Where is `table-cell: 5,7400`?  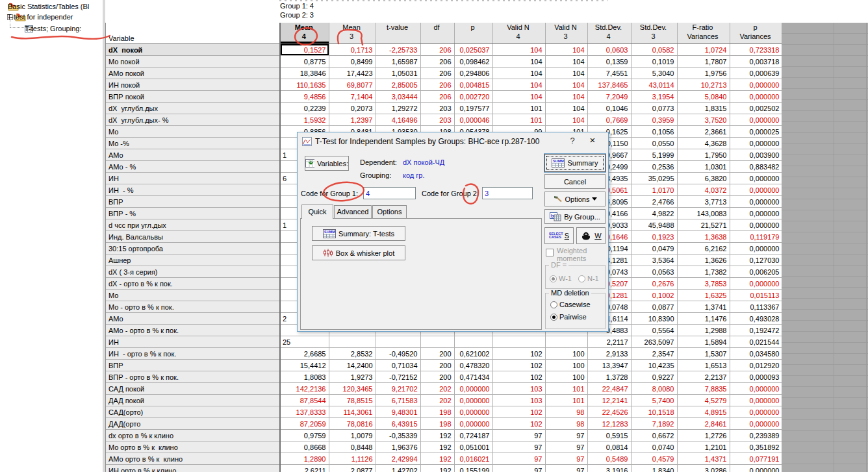
table-cell: 5,7400 is located at coordinates (654, 401).